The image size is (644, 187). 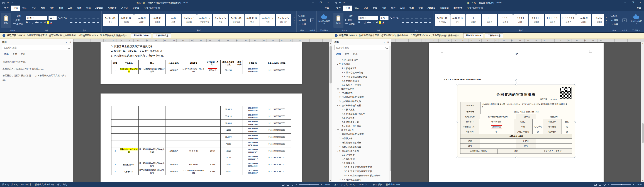 I want to click on style-chip-强调: AaBbCcDc强调, so click(x=220, y=20).